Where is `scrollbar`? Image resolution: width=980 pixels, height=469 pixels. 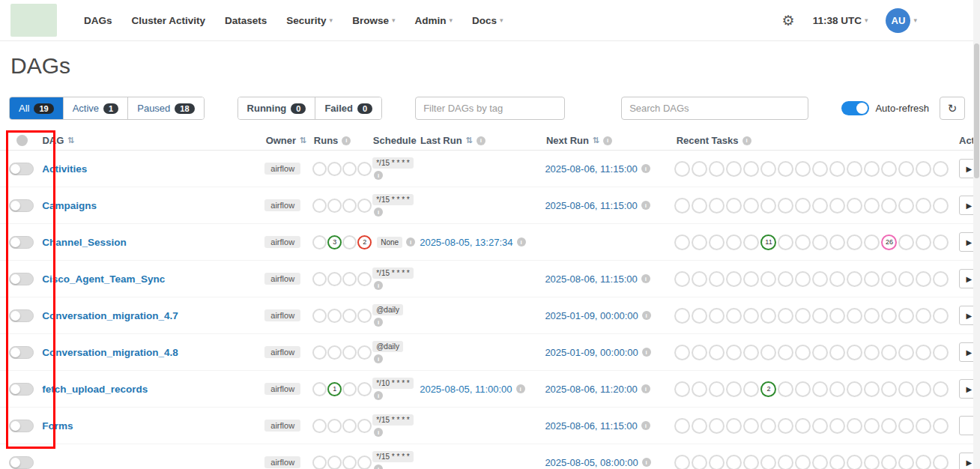
scrollbar is located at coordinates (977, 234).